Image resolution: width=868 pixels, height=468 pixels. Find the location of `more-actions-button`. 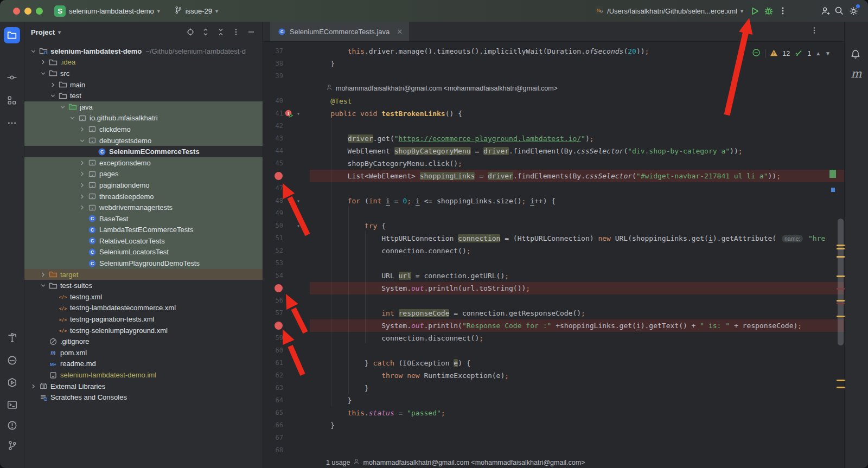

more-actions-button is located at coordinates (783, 11).